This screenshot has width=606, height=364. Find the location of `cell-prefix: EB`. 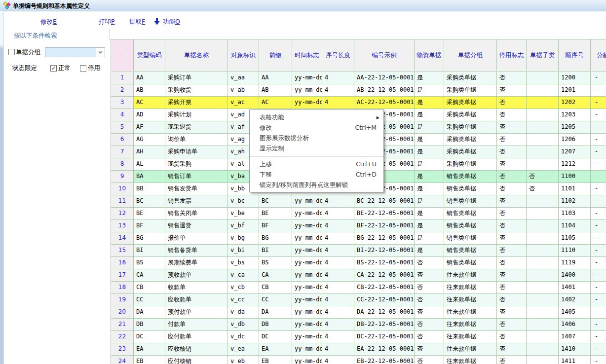

cell-prefix: EB is located at coordinates (275, 360).